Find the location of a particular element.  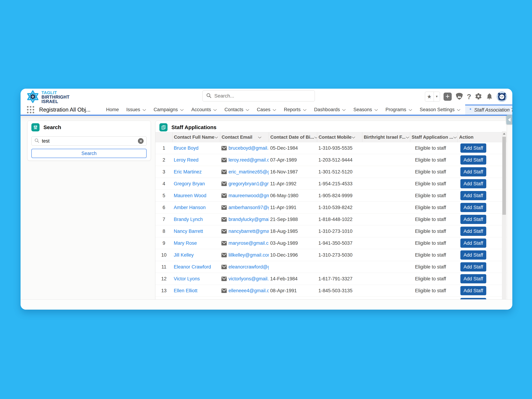

column-header-birthright-israel-f: Birthright Israel F... is located at coordinates (386, 137).